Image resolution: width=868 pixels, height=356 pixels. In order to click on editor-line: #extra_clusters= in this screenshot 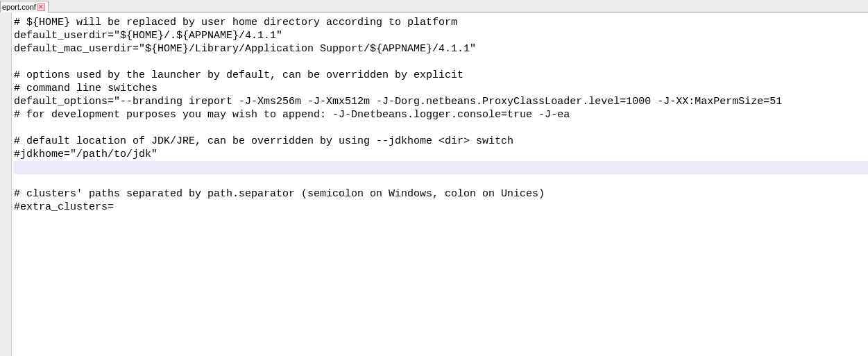, I will do `click(441, 207)`.